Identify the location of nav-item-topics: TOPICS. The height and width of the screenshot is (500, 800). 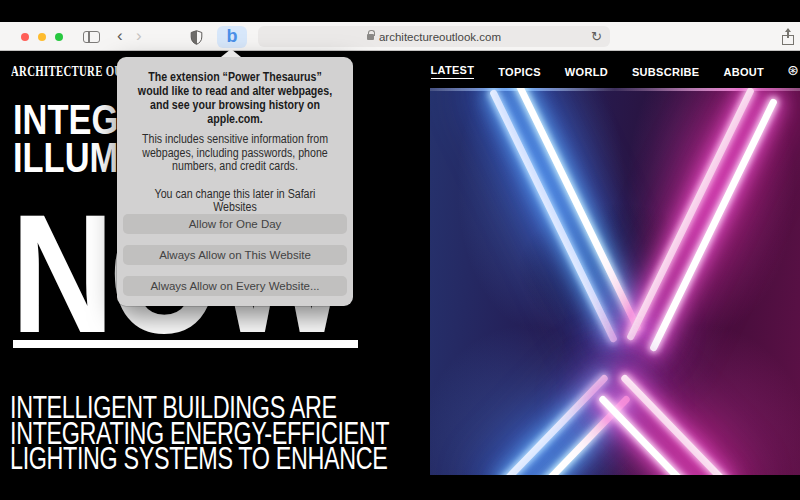
(520, 72).